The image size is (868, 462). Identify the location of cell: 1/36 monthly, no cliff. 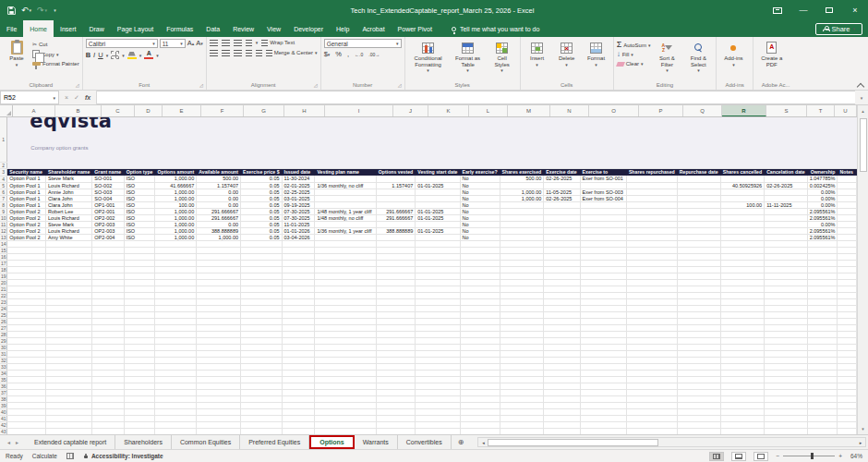
(345, 185).